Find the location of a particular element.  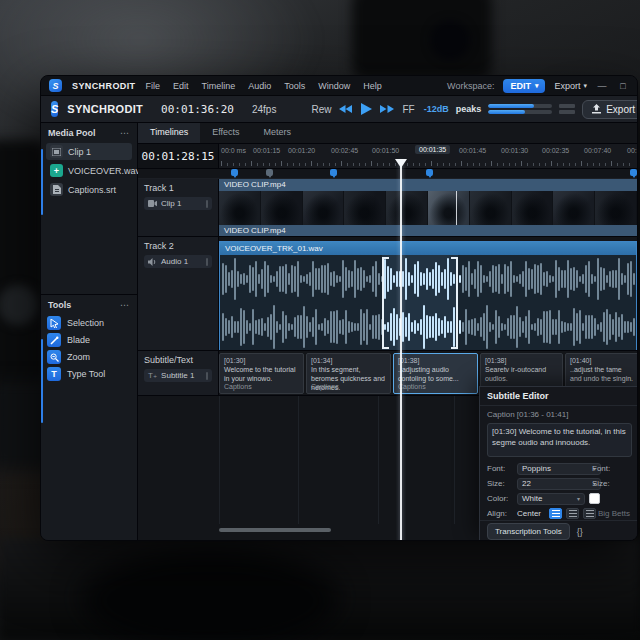

caption-box-1: [01:30] Welcome to the tutorial in your … is located at coordinates (262, 374).